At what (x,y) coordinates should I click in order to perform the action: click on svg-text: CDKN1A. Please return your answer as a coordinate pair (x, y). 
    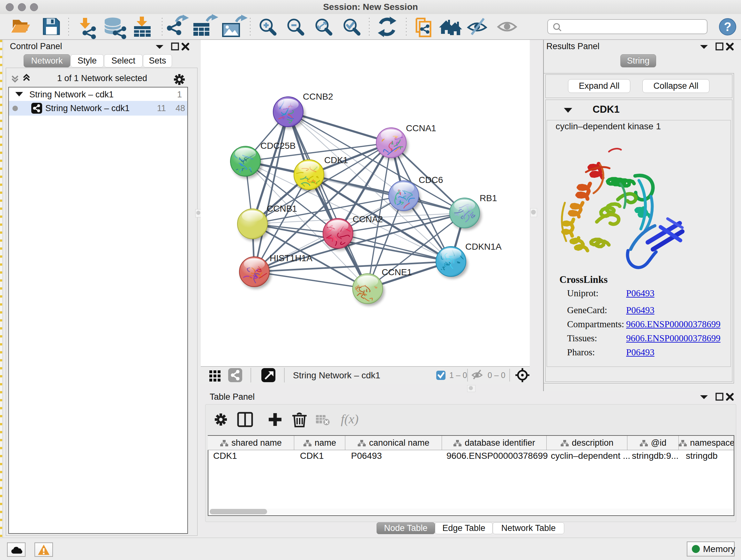
    Looking at the image, I should click on (484, 247).